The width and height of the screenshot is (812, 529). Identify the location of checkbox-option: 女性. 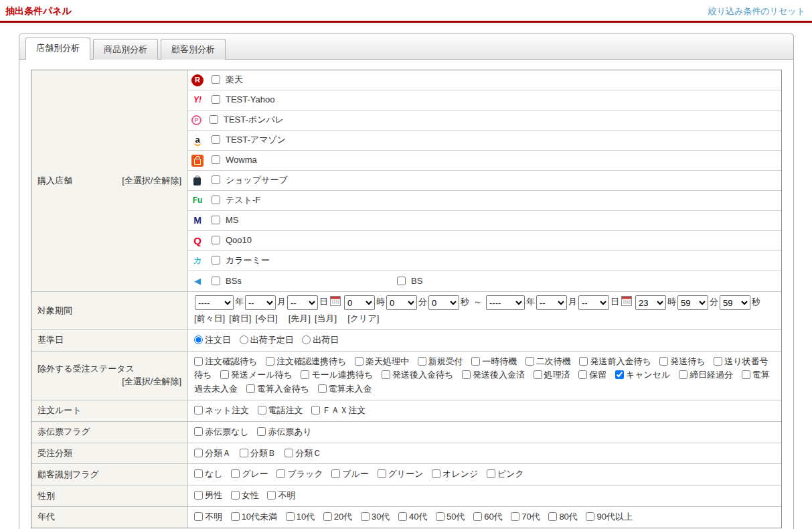
(245, 496).